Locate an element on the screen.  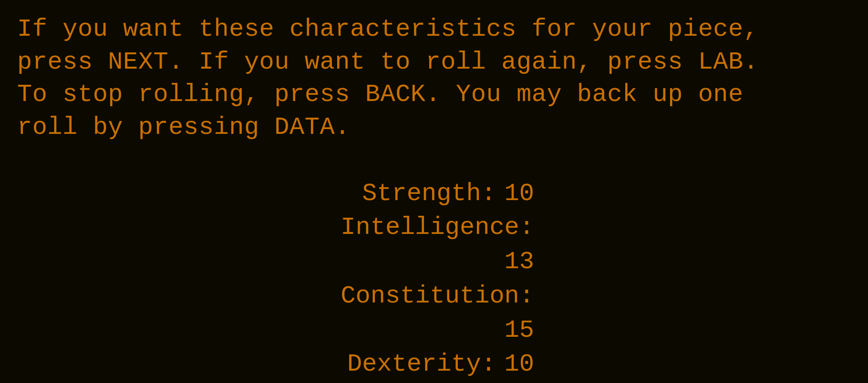
instructions-line4: roll by pressing DATA. is located at coordinates (434, 128).